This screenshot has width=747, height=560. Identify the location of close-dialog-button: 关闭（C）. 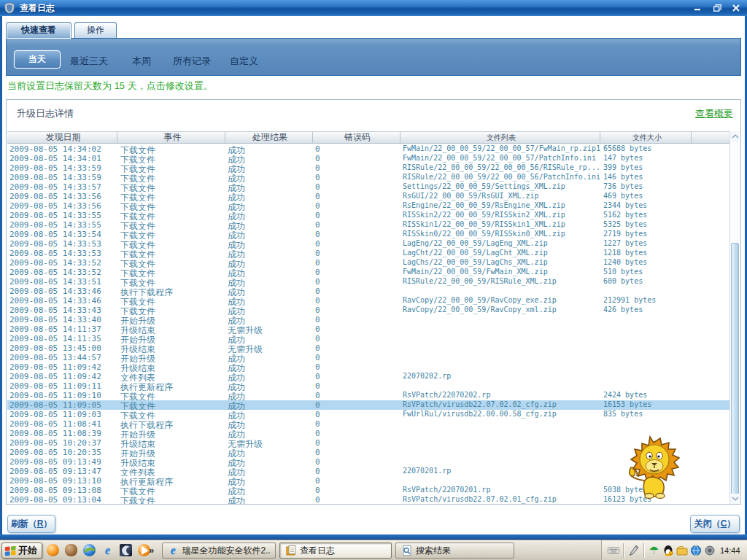
(715, 524).